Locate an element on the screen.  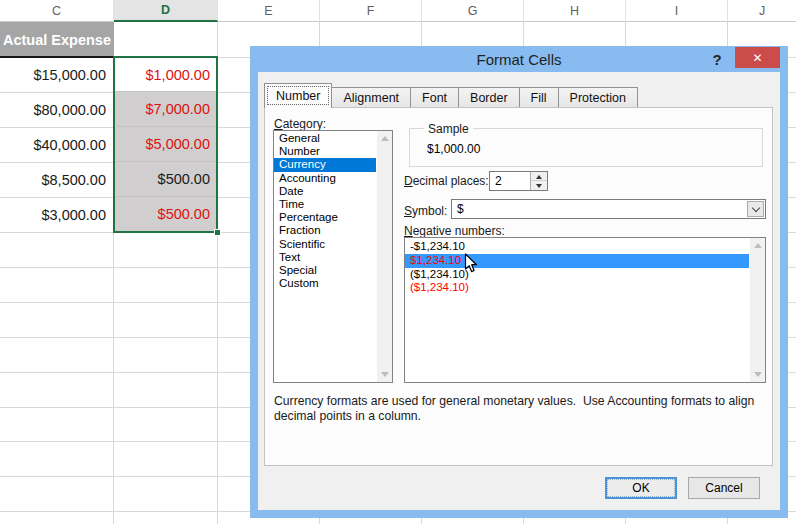
category-item-number: Number is located at coordinates (325, 152).